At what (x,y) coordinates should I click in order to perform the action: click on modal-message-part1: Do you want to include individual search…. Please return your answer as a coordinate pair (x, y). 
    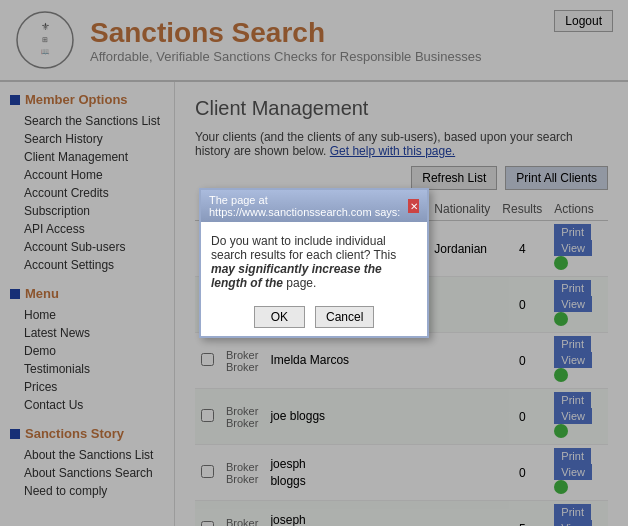
    Looking at the image, I should click on (304, 248).